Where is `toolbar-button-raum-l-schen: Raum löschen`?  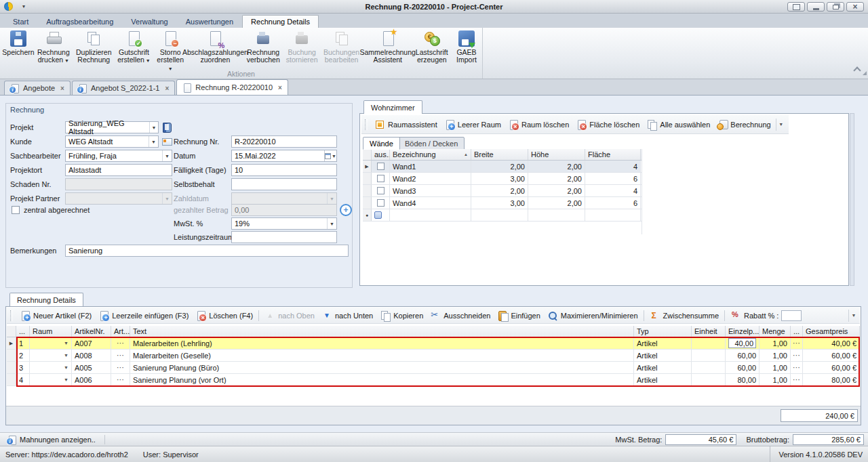 toolbar-button-raum-l-schen: Raum löschen is located at coordinates (538, 125).